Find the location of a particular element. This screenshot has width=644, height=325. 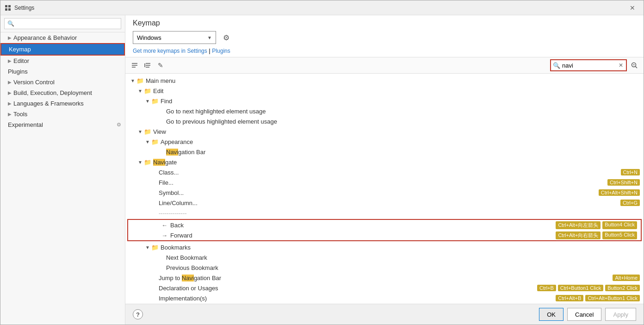

plugins-link: Plugins is located at coordinates (221, 51).